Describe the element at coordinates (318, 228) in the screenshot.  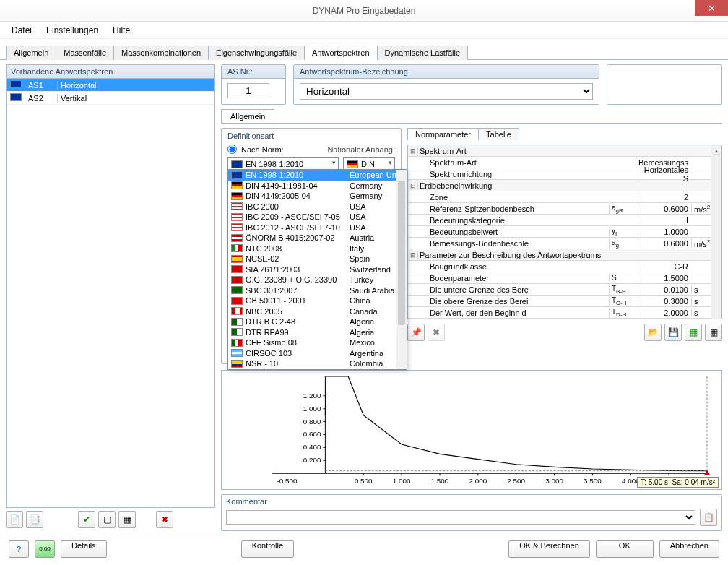
I see `dropdown-item: IBC 2012 - ASCE/SEI 7-10USA` at that location.